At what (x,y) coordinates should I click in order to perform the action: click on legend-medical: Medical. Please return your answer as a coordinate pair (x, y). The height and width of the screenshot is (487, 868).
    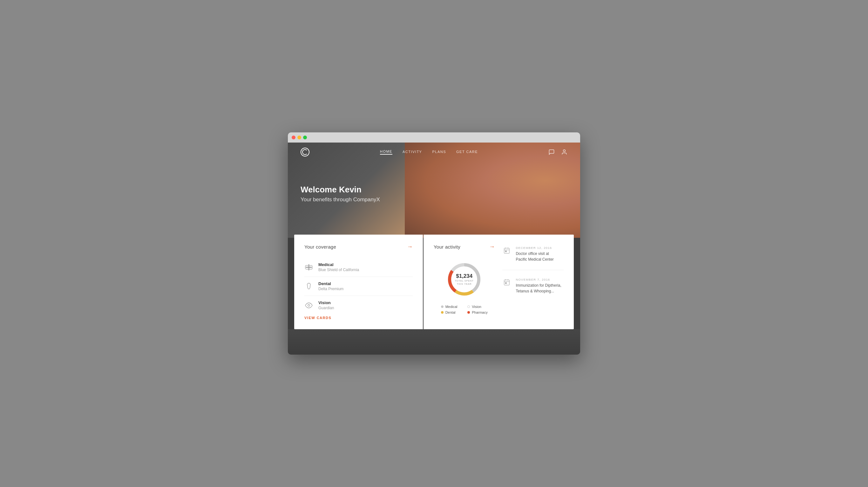
    Looking at the image, I should click on (451, 306).